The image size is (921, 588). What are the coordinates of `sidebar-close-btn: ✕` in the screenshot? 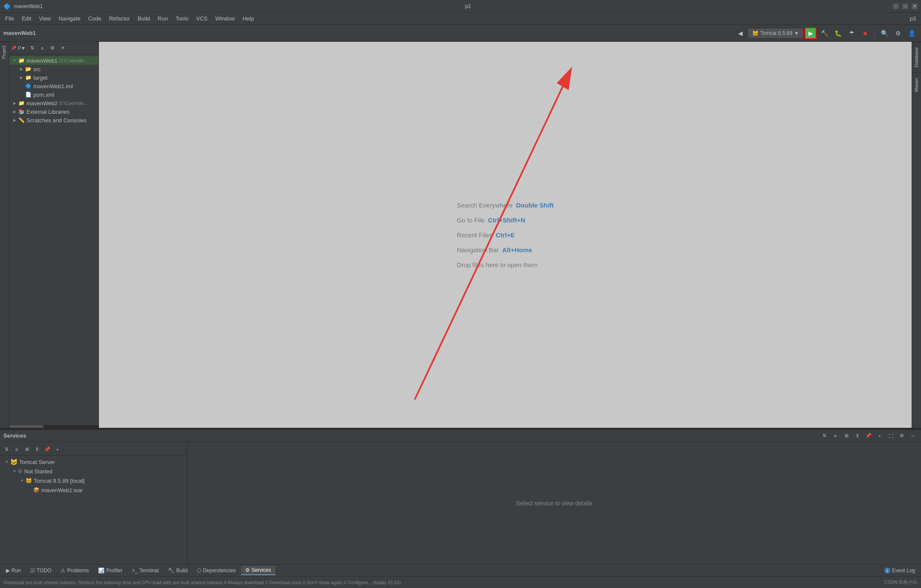 It's located at (63, 48).